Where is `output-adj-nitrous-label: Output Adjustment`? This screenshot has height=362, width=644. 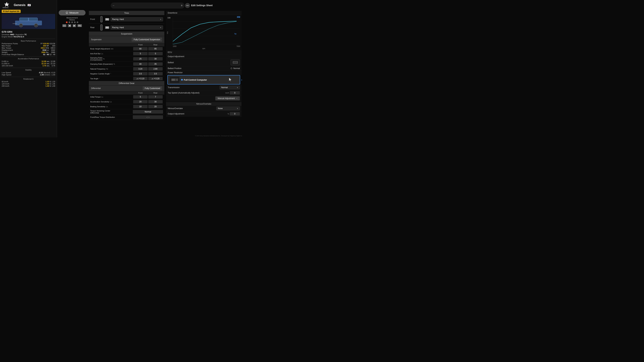 output-adj-nitrous-label: Output Adjustment is located at coordinates (198, 114).